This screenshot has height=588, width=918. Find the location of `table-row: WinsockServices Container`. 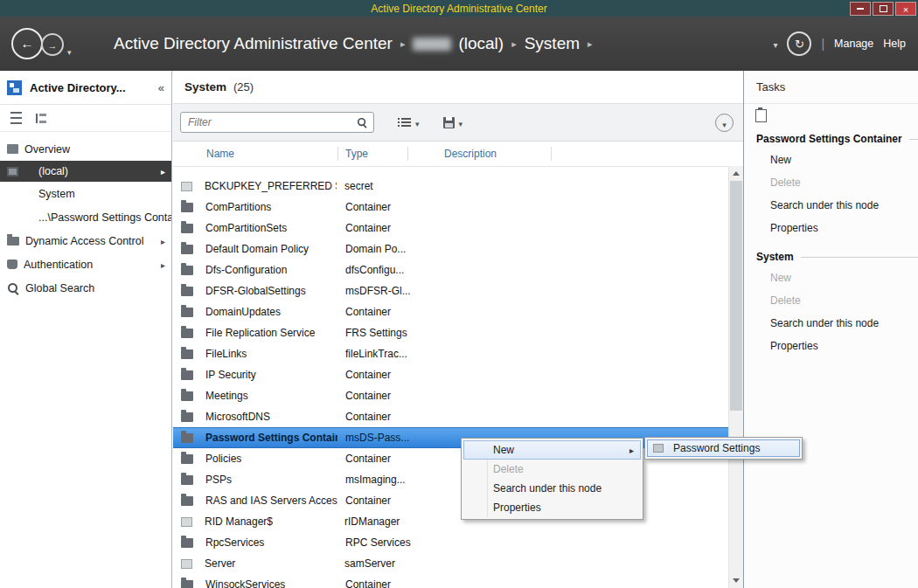

table-row: WinsockServices Container is located at coordinates (451, 581).